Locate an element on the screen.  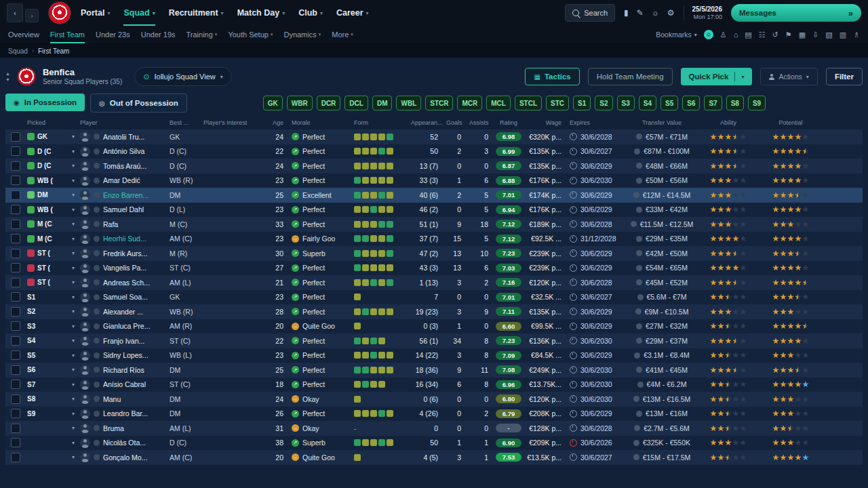
subnav-item-youth-setup: Youth Setup▾ is located at coordinates (250, 35).